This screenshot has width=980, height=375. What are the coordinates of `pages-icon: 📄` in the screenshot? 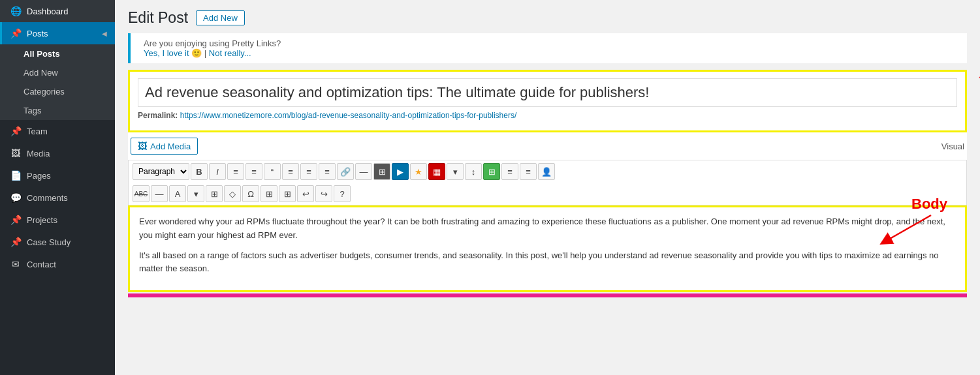 It's located at (16, 175).